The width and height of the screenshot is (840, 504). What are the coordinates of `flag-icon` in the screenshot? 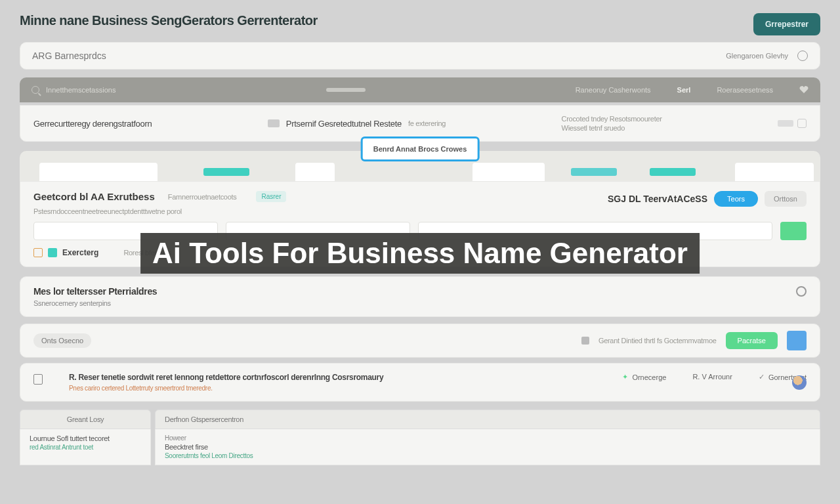 It's located at (274, 123).